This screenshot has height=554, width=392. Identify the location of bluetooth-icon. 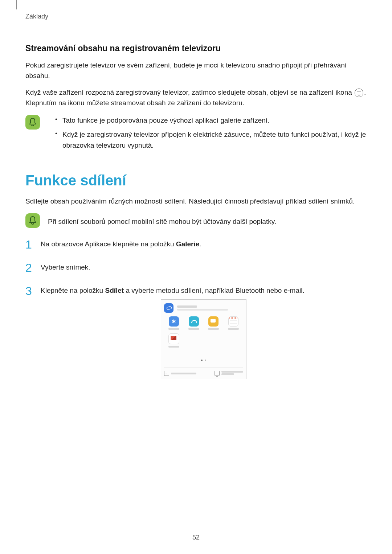
(174, 321).